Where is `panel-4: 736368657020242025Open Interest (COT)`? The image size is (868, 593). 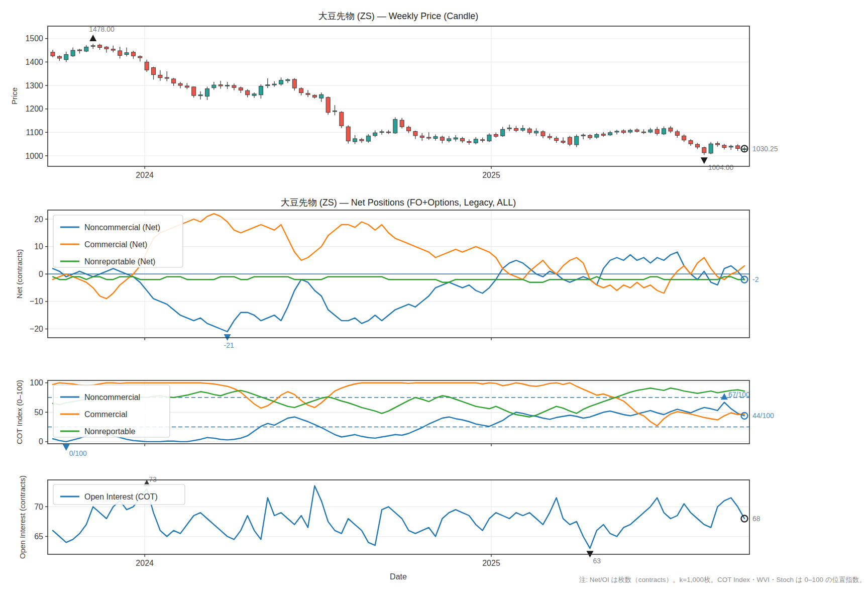 panel-4: 736368657020242025Open Interest (COT) is located at coordinates (397, 522).